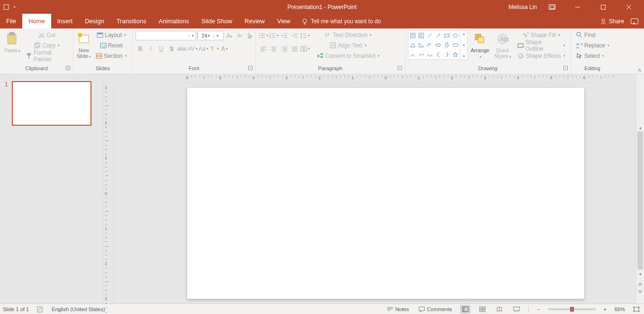 This screenshot has width=644, height=314. Describe the element at coordinates (499, 309) in the screenshot. I see `reading-view-button` at that location.